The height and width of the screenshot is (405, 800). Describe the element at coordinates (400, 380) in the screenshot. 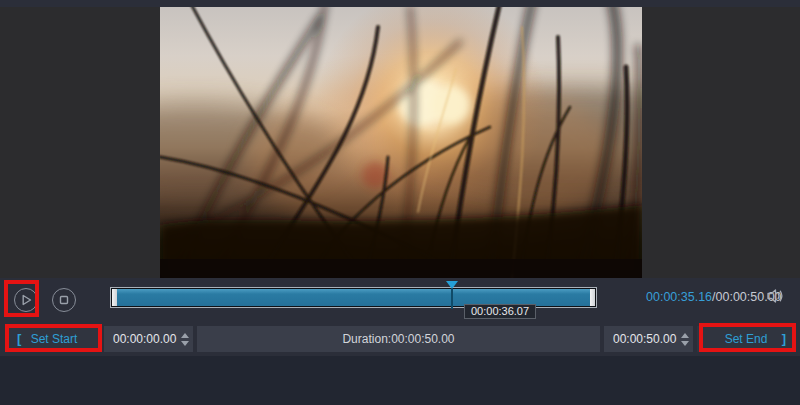

I see `notice-bar: ! We currently do not support audio reve…` at that location.